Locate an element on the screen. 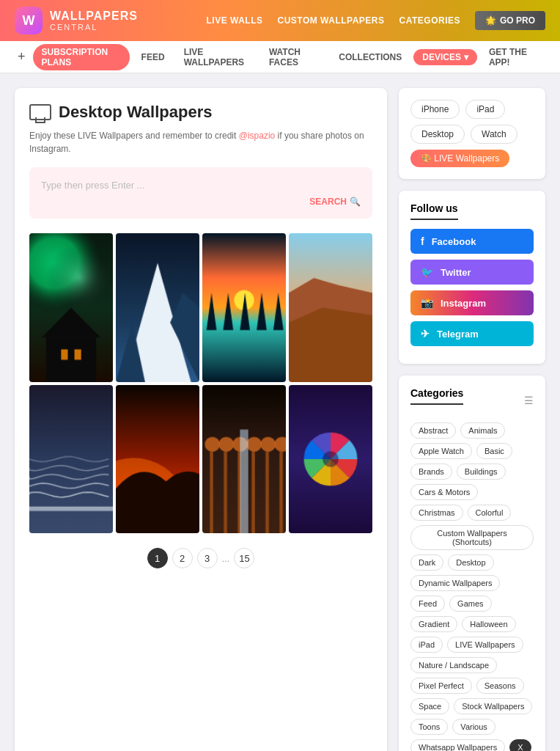  search-box: SEARCH 🔍 is located at coordinates (201, 193).